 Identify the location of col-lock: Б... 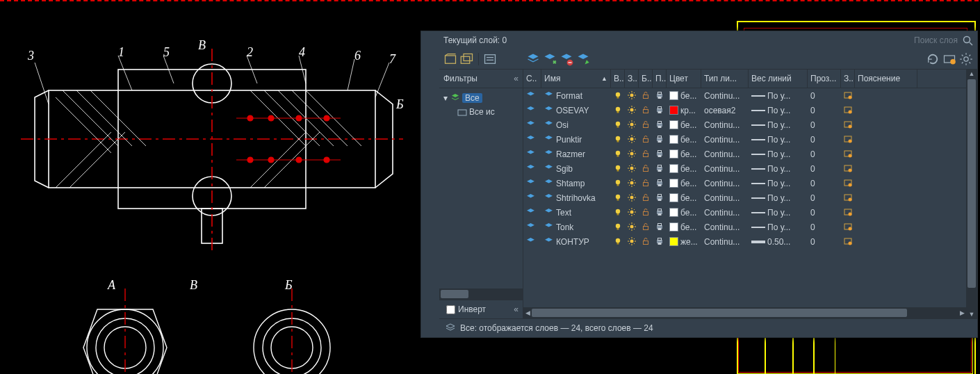
(646, 79).